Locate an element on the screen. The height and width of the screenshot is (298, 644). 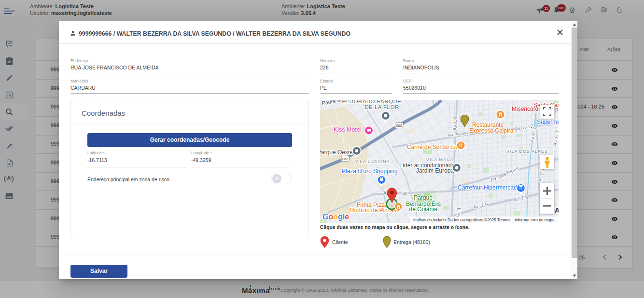
svg-text: Atalhos do teclado is located at coordinates (430, 220).